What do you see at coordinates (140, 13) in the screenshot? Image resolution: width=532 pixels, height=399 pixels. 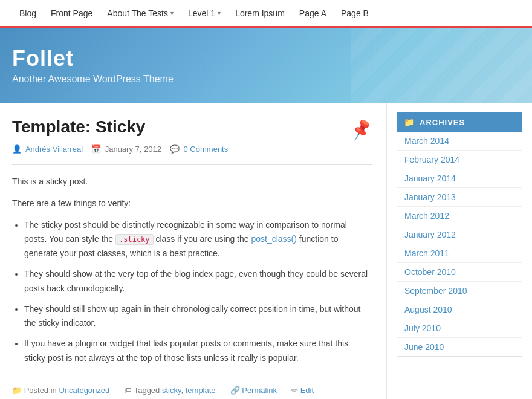 I see `nav-item-abouttests: About The Tests ▾` at bounding box center [140, 13].